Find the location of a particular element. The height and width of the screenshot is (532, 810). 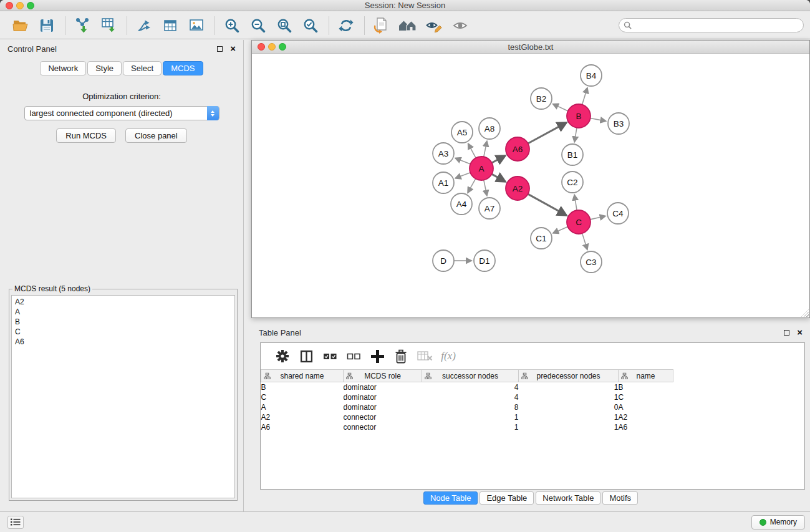

open-file-button is located at coordinates (21, 26).